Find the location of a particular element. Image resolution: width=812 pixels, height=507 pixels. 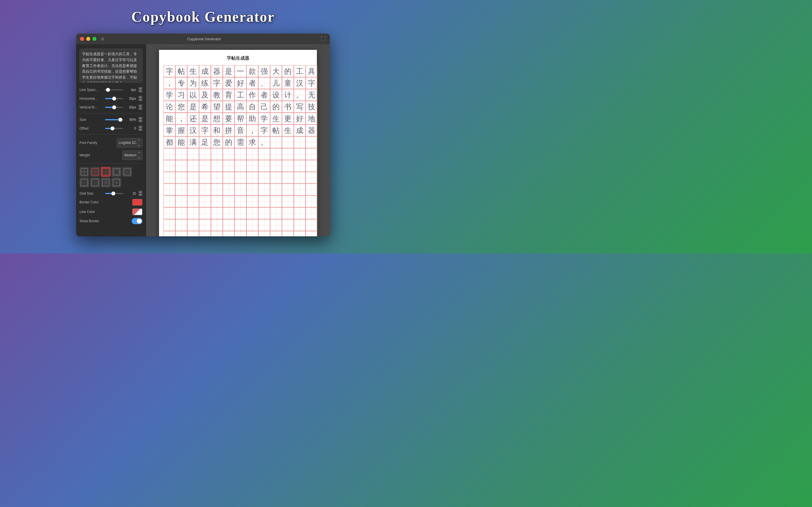

grid-cell: 儿 is located at coordinates (276, 83).